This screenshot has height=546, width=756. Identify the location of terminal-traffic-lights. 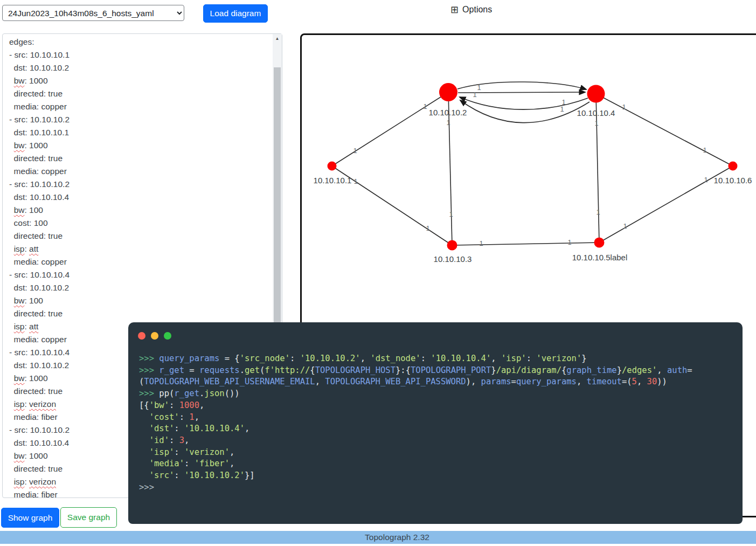
(155, 336).